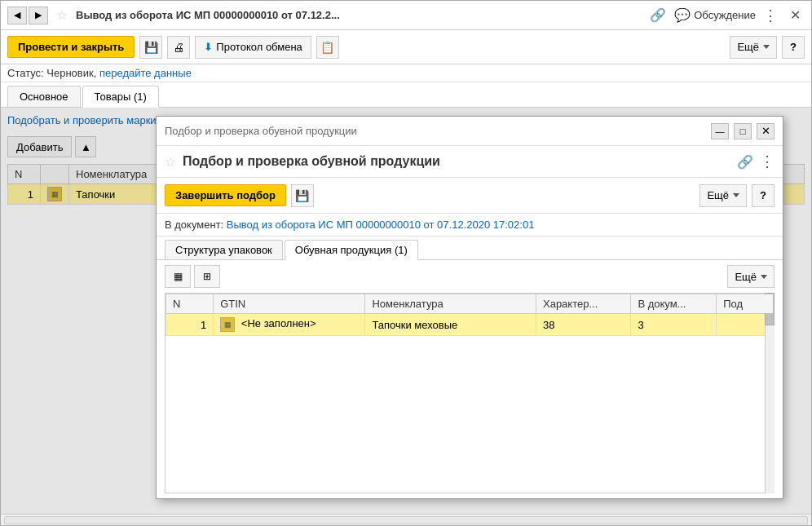  I want to click on status-link: передайте данные, so click(145, 73).